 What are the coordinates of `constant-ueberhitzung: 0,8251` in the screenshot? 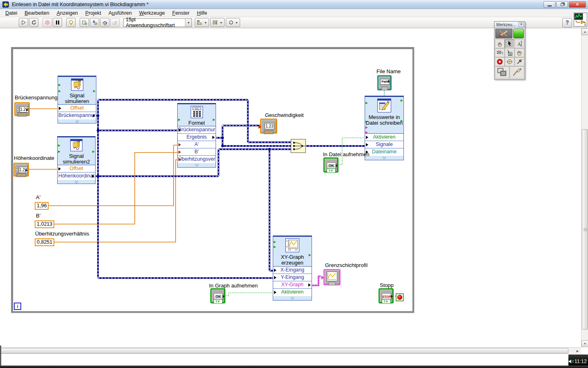 It's located at (45, 242).